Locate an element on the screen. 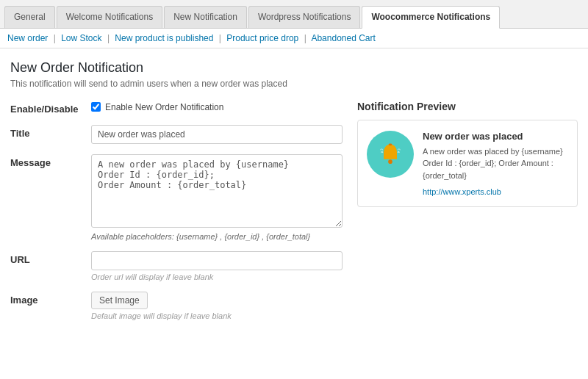  preview-notif-message: A new order was placed by {username} Ord… is located at coordinates (495, 164).